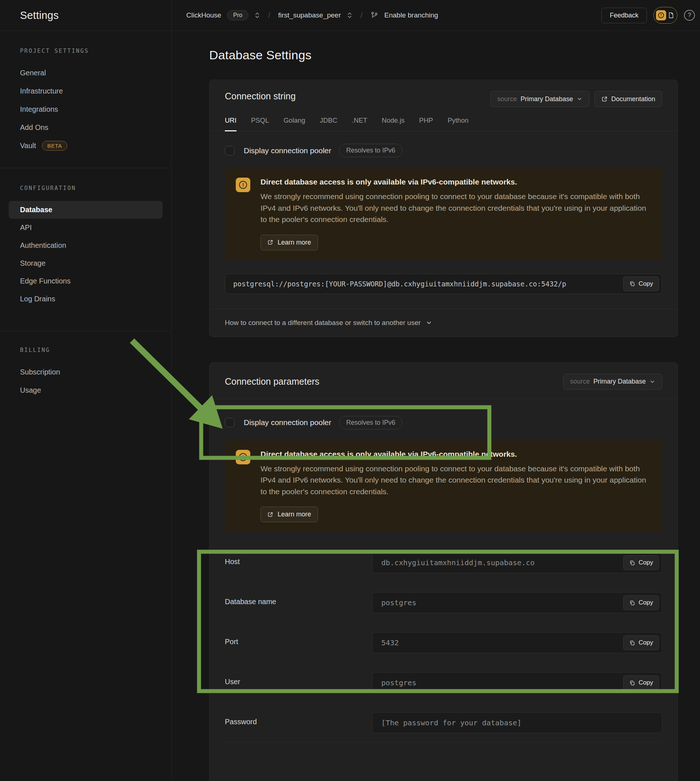  What do you see at coordinates (641, 284) in the screenshot?
I see `copy-uri-button: Copy` at bounding box center [641, 284].